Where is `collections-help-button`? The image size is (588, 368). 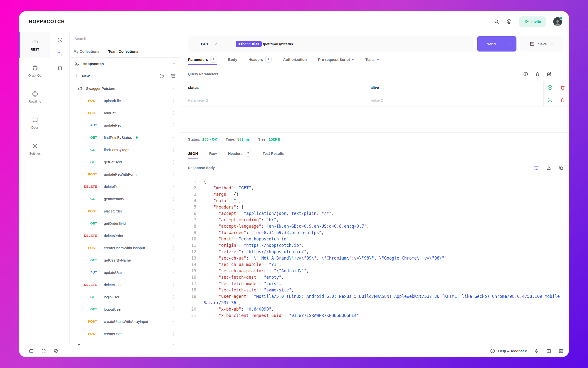
collections-help-button is located at coordinates (162, 76).